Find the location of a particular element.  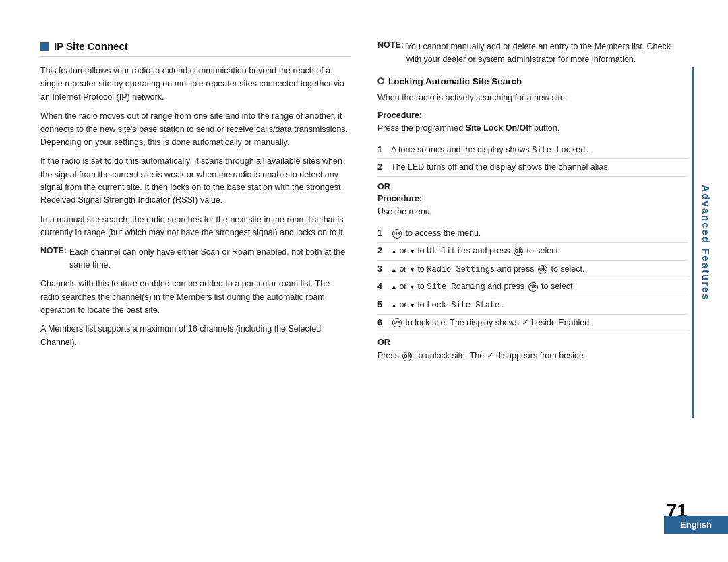

left-para-1: This feature allows your radio to extend… is located at coordinates (195, 84).